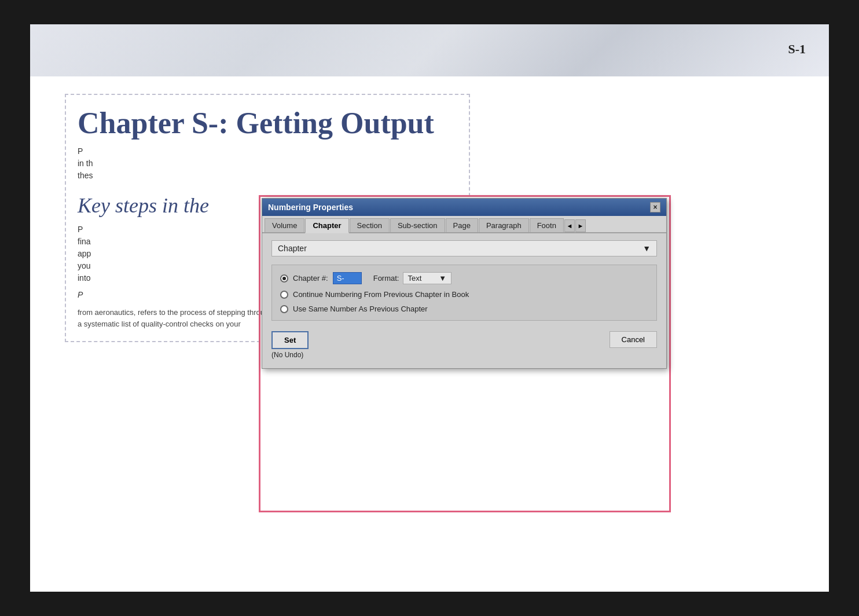 This screenshot has width=859, height=616. I want to click on format-label: Format:, so click(387, 278).